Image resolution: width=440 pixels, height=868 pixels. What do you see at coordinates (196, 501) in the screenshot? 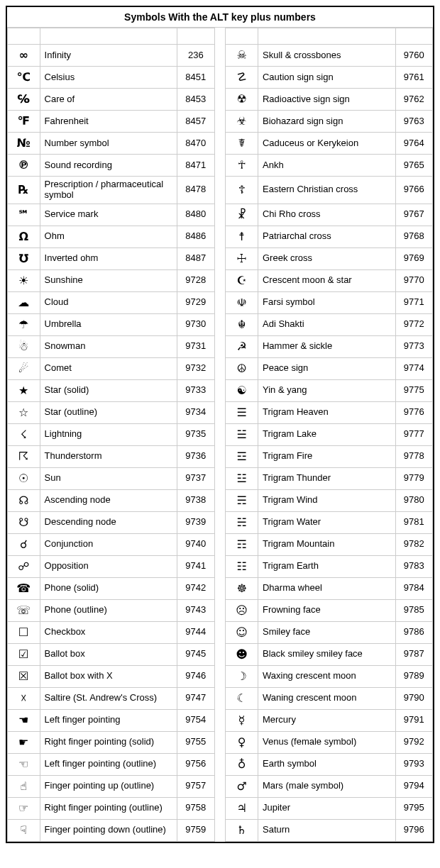
I see `symbol-code: 9738` at bounding box center [196, 501].